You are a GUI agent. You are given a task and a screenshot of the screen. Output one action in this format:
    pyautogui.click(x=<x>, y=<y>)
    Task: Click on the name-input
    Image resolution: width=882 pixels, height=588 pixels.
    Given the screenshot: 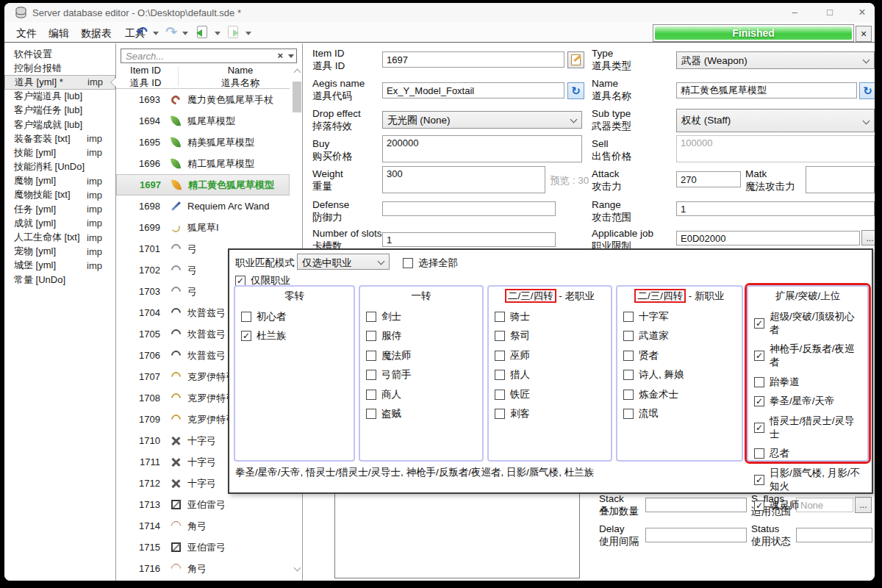 What is the action you would take?
    pyautogui.click(x=767, y=90)
    